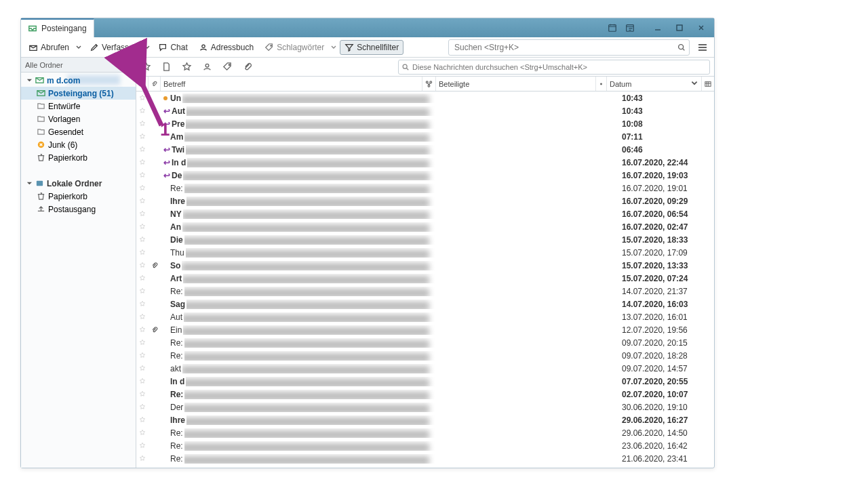 This screenshot has width=868, height=488. I want to click on message-row: Re:29.06.2020, 14:50, so click(425, 432).